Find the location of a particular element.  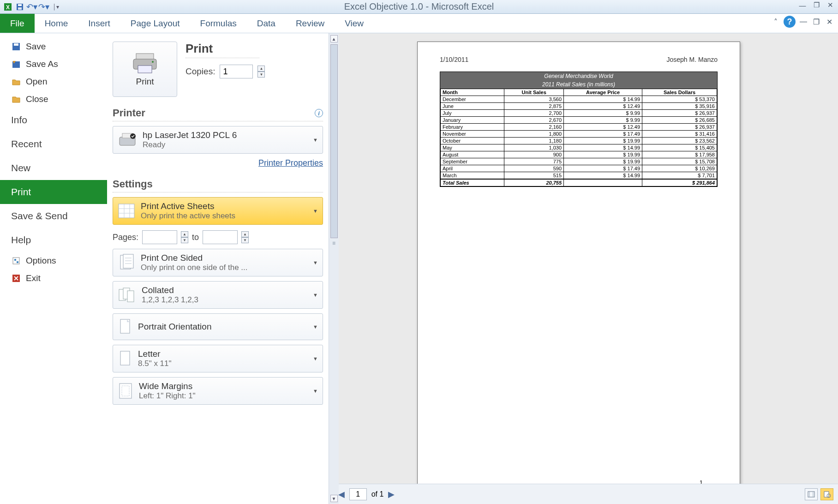

copies-input is located at coordinates (236, 72).